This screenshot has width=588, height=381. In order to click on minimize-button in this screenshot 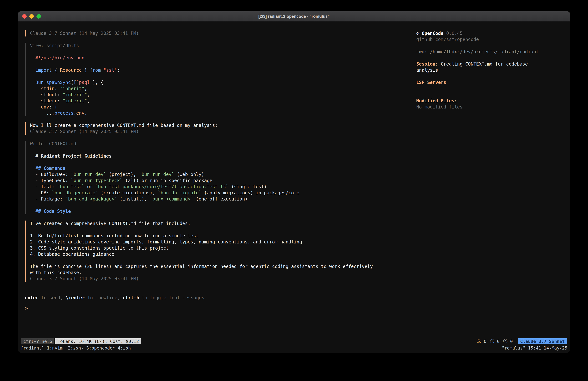, I will do `click(32, 16)`.